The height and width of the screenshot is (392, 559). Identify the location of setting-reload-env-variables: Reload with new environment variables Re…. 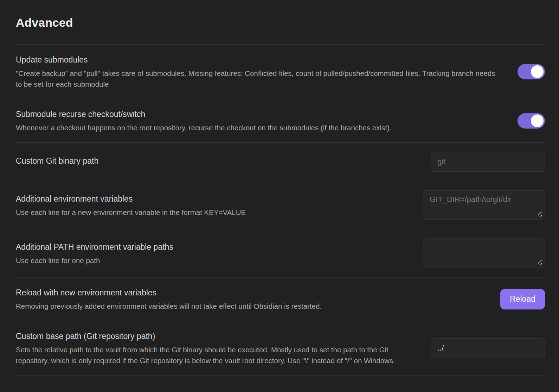
(281, 299).